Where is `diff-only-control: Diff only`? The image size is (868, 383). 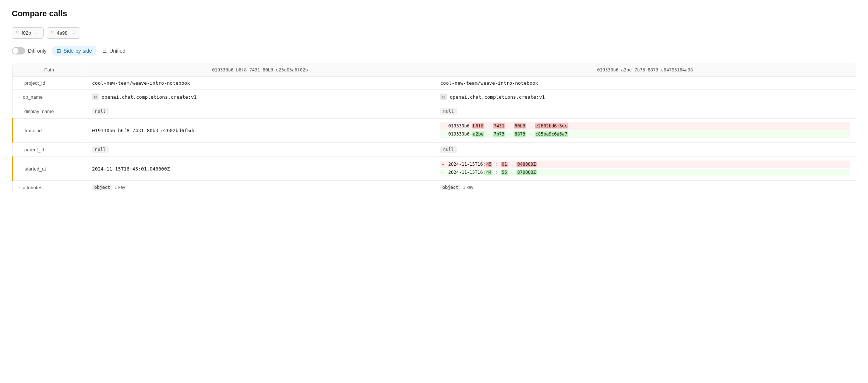 diff-only-control: Diff only is located at coordinates (29, 51).